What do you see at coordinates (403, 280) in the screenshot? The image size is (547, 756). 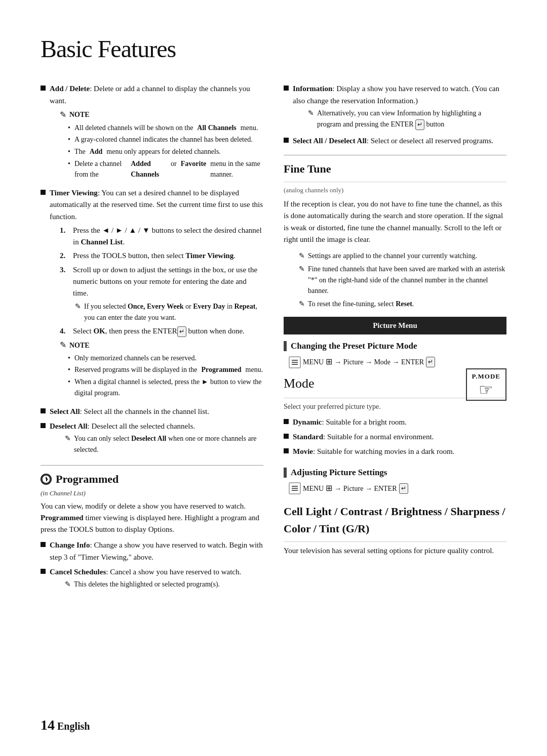 I see `fine-tune-note-2: ✎ Fine tuned channels that have been sav…` at bounding box center [403, 280].